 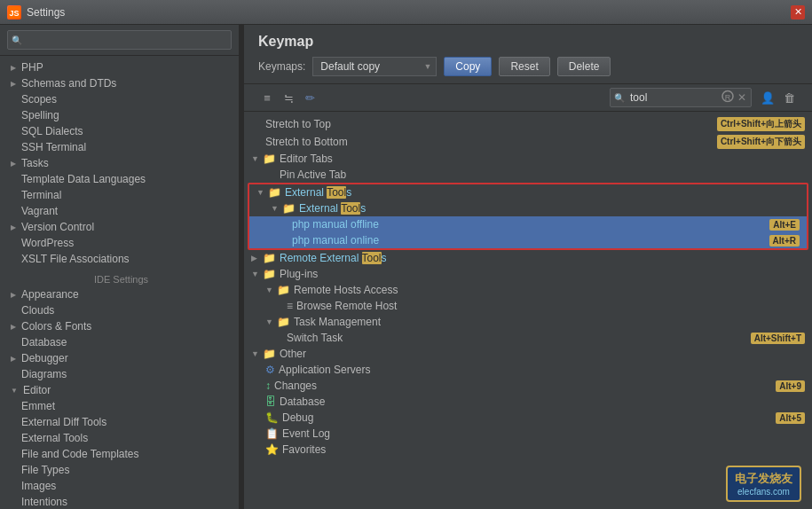 I want to click on copy-button: Copy, so click(x=468, y=67).